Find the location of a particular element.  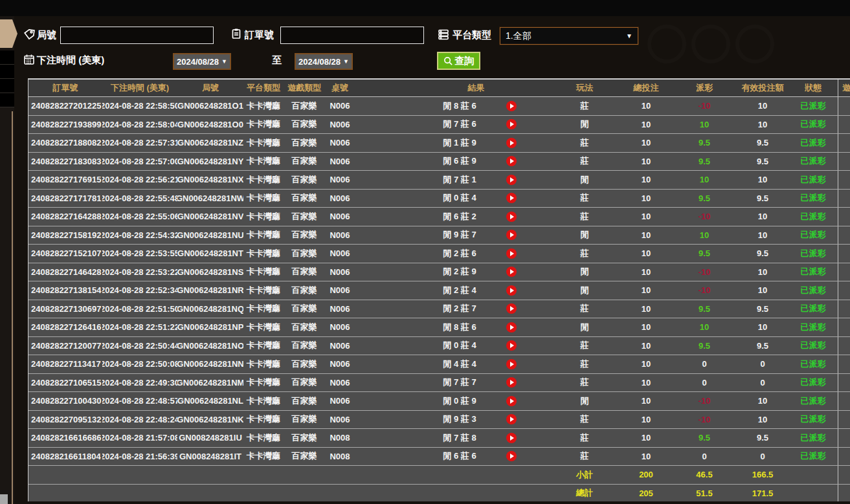

cell-order-no: 240828216611804 is located at coordinates (65, 457).